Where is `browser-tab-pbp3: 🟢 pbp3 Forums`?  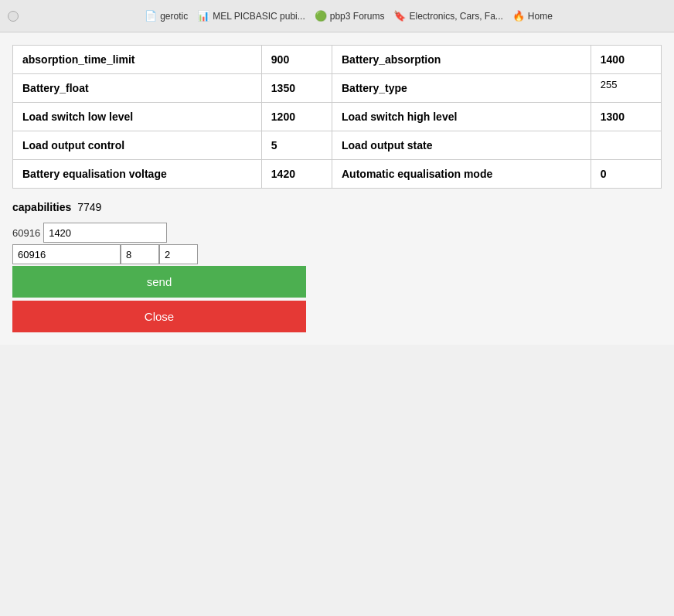 browser-tab-pbp3: 🟢 pbp3 Forums is located at coordinates (349, 15).